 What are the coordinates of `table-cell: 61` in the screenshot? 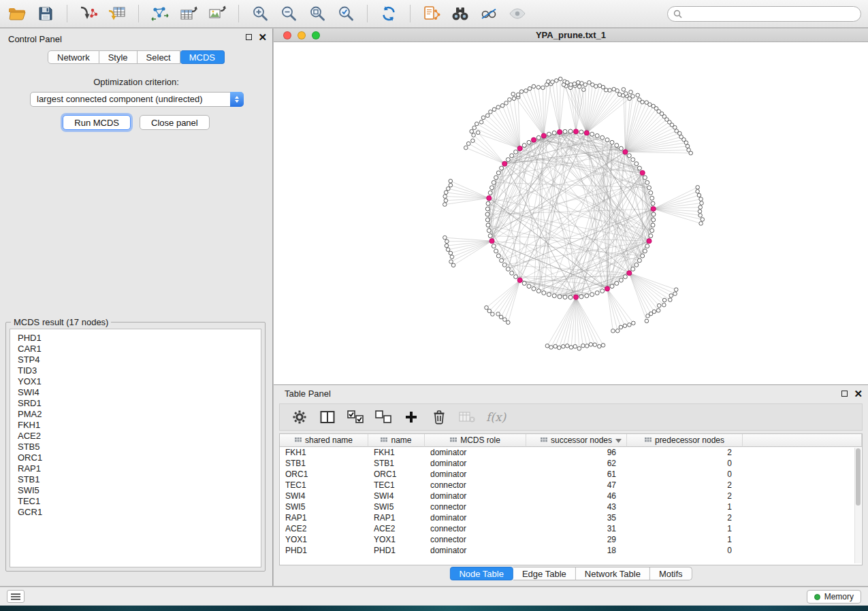 It's located at (577, 474).